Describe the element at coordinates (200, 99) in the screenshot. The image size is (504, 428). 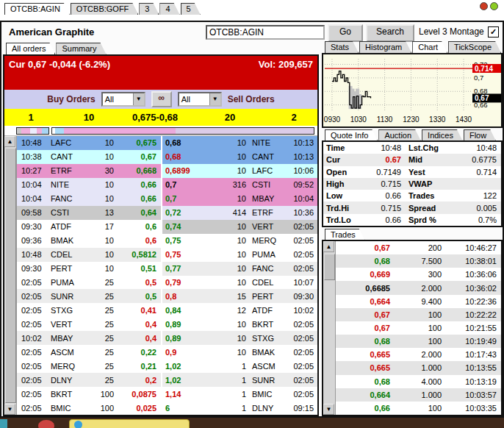
I see `sell-filter-select: All ▼` at that location.